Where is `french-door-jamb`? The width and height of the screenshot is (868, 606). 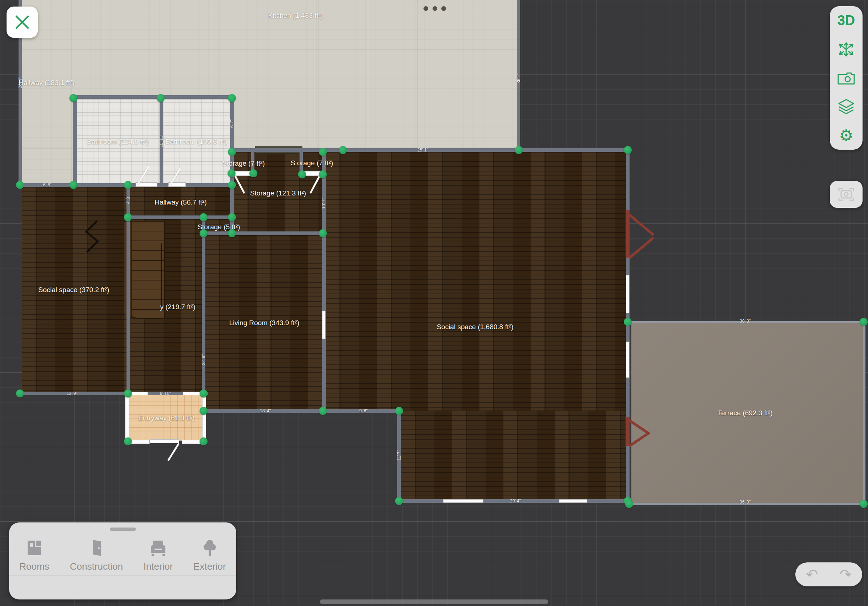 french-door-jamb is located at coordinates (628, 234).